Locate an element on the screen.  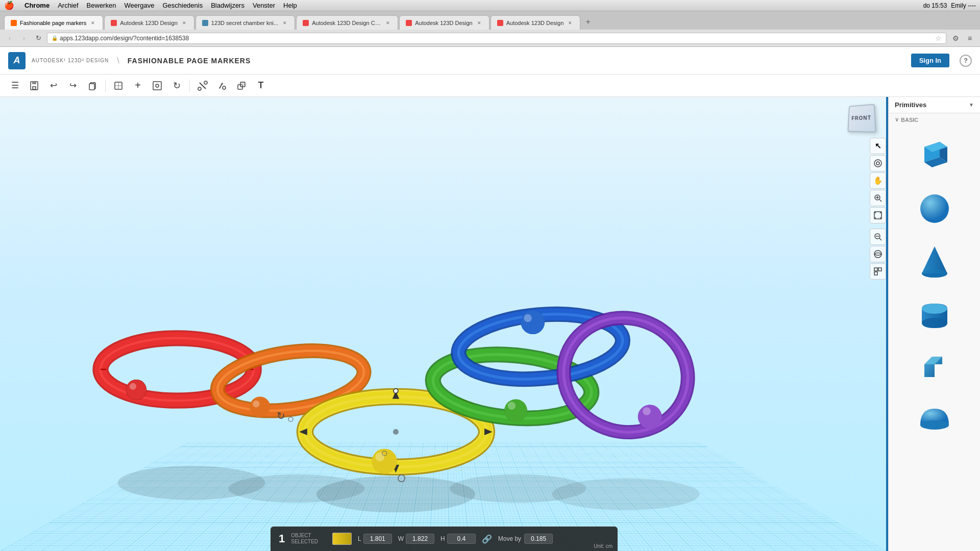
view-cube: FRONT is located at coordinates (864, 121).